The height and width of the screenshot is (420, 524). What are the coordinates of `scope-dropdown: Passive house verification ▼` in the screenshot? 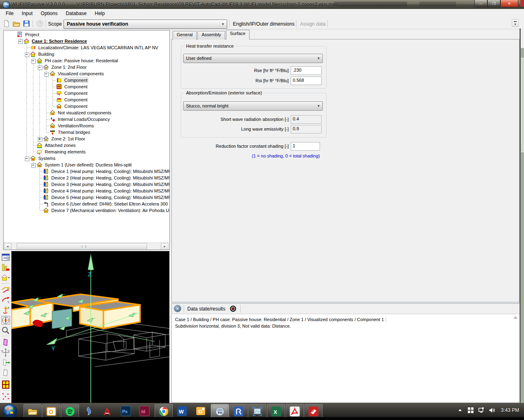 It's located at (145, 24).